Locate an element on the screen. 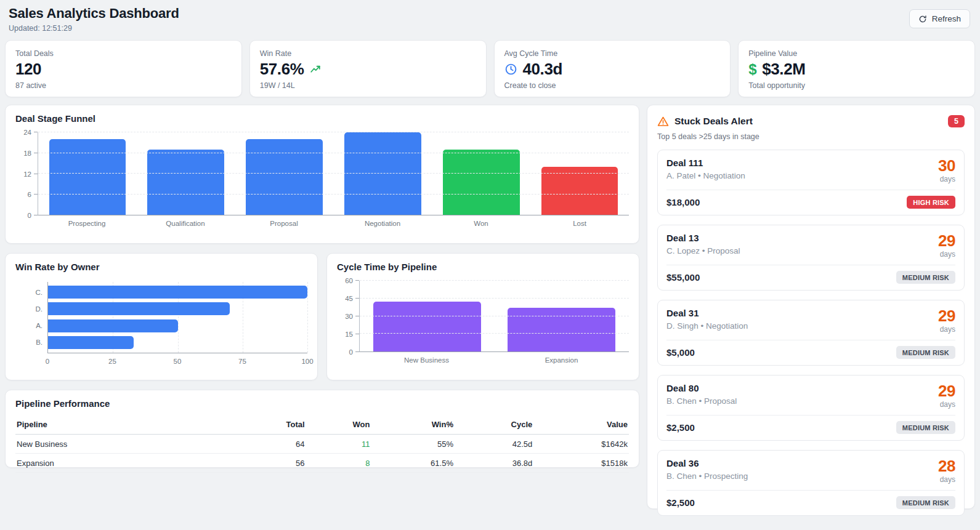  table-row: Expansion56861.5%36.8d$1518k is located at coordinates (322, 463).